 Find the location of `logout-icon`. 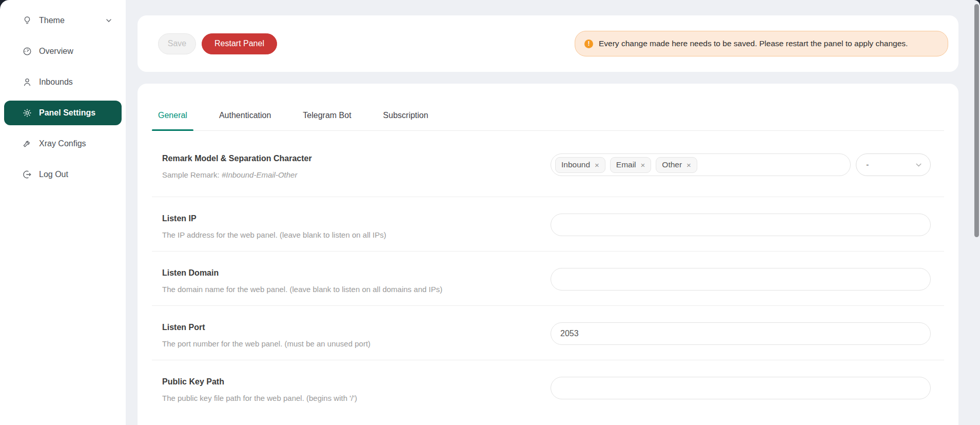

logout-icon is located at coordinates (27, 175).